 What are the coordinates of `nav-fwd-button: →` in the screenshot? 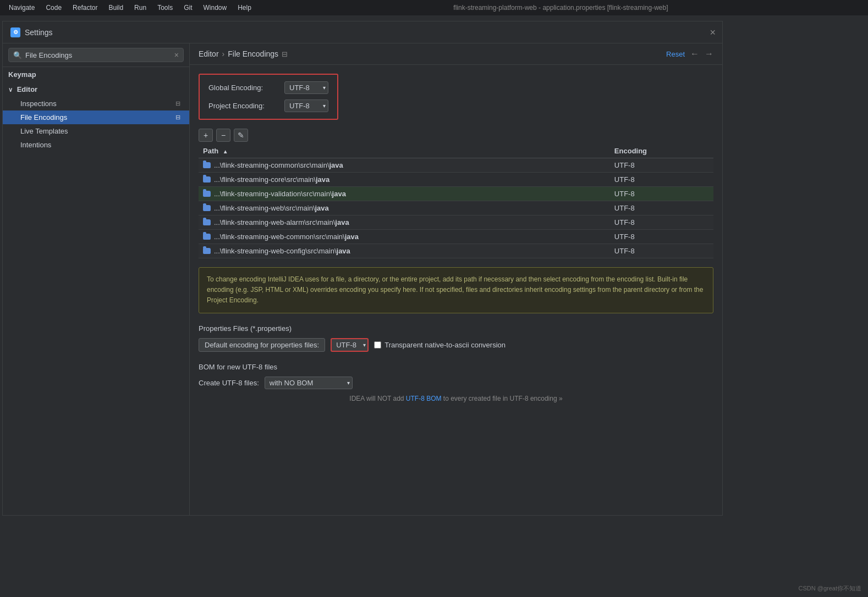 It's located at (709, 54).